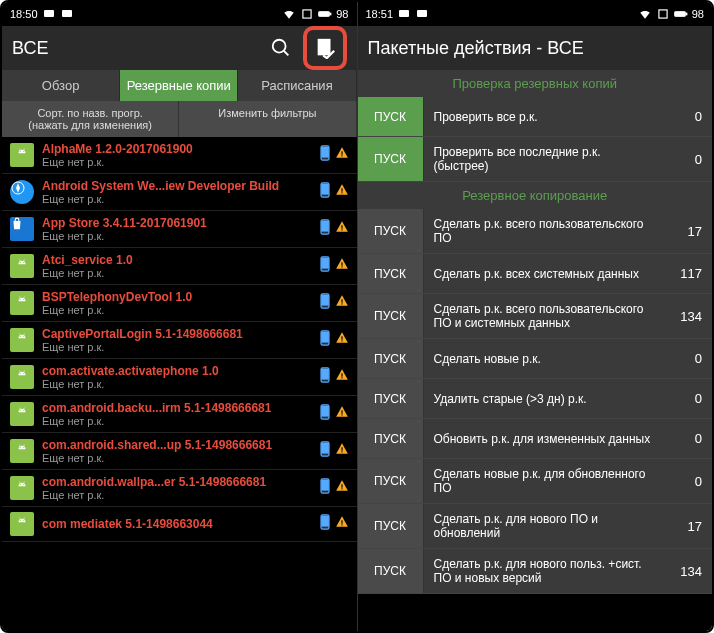 This screenshot has height=633, width=714. I want to click on app-item: com.android.backu...irm 5.1-1498666681 Е…, so click(180, 414).